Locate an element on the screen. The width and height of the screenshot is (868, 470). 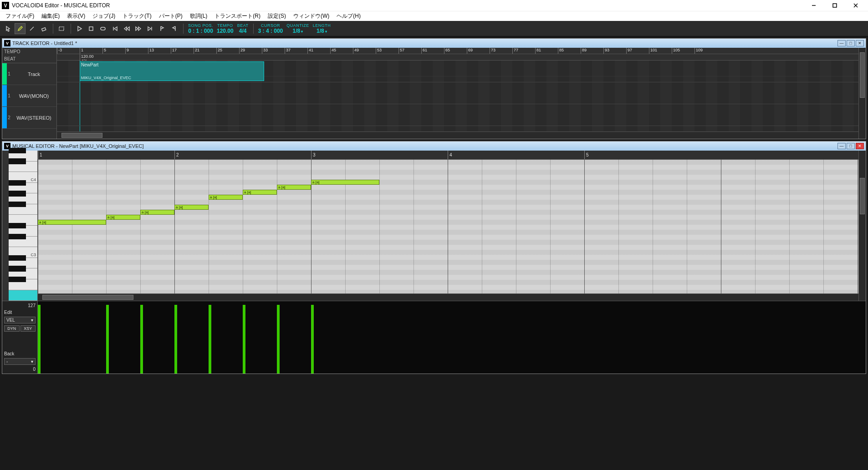
menu-item: トラック(T) is located at coordinates (137, 16).